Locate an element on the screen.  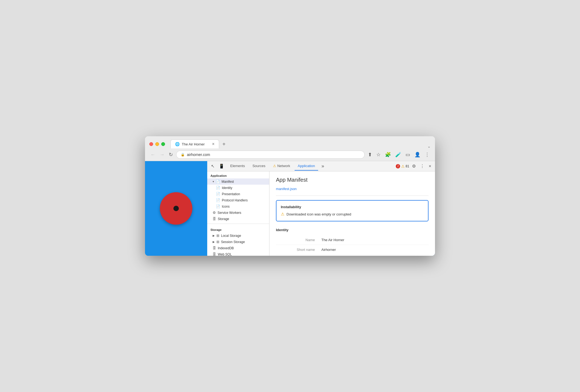
identity-label: Identity is located at coordinates (227, 188).